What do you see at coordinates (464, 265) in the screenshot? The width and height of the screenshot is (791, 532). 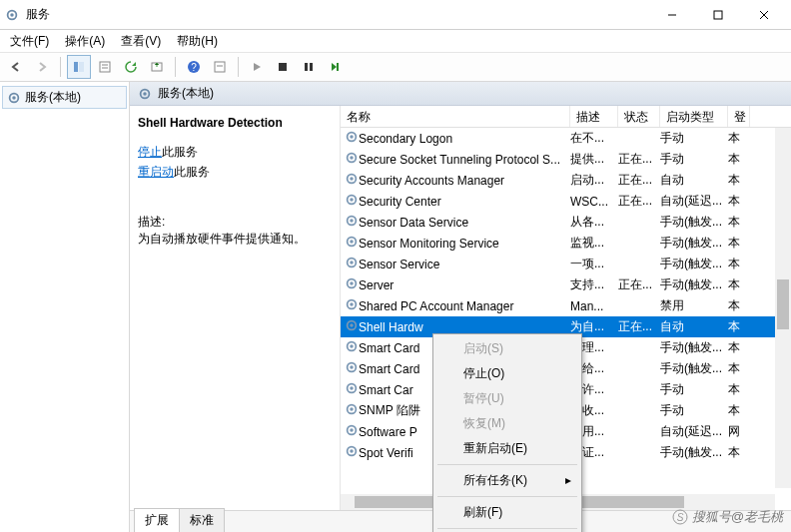 I see `service-name: Sensor Service` at bounding box center [464, 265].